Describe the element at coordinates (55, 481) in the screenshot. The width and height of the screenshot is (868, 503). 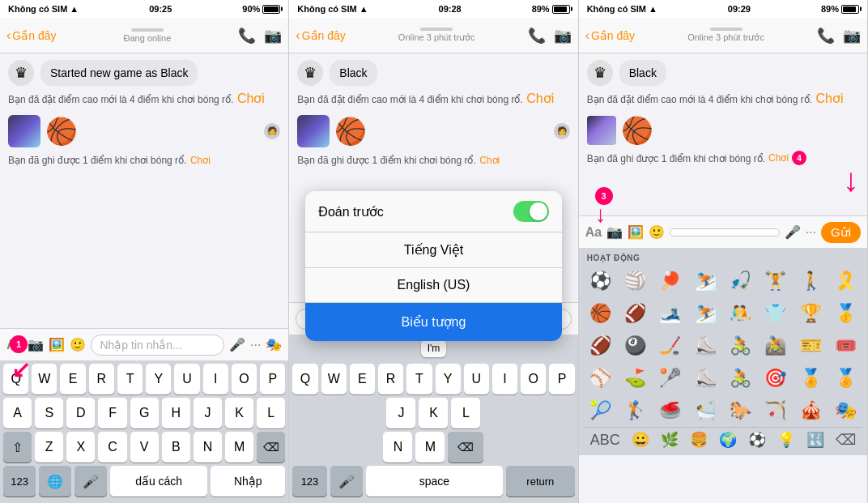
I see `key-globe-1: 🌐` at that location.